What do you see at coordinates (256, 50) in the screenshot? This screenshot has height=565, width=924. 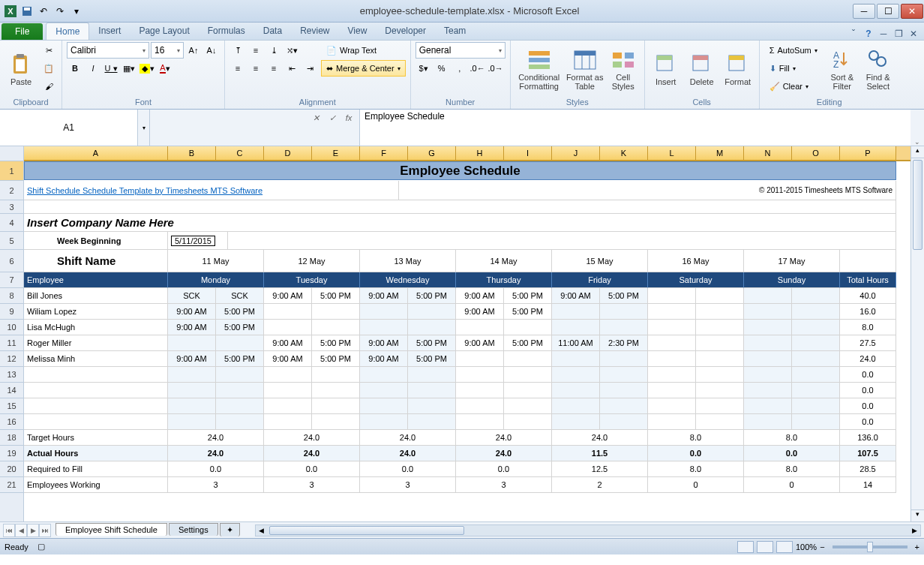 I see `align-middle-icon: ≡` at bounding box center [256, 50].